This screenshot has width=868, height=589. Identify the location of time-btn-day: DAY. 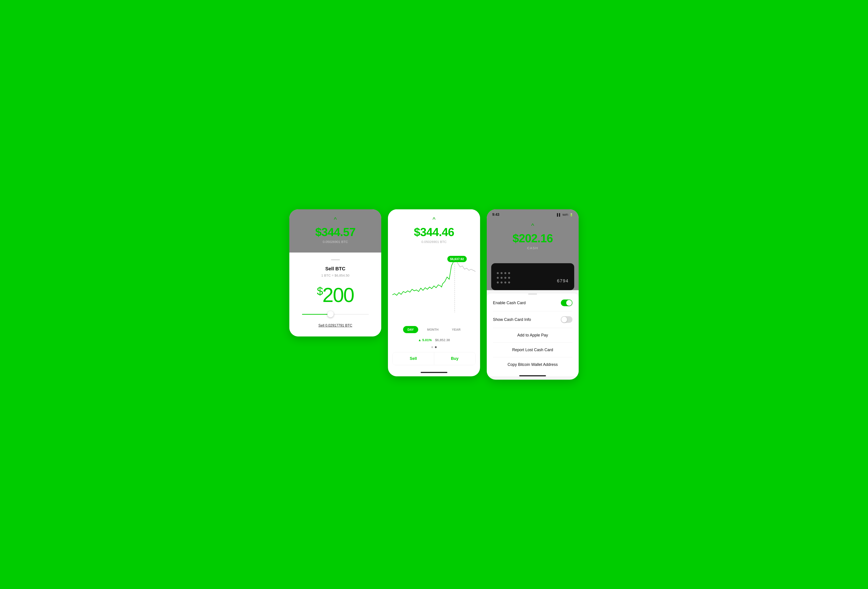
(411, 330).